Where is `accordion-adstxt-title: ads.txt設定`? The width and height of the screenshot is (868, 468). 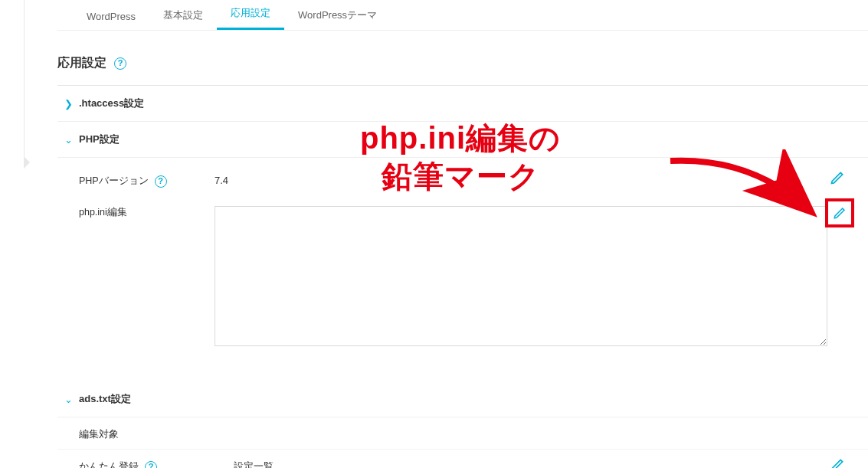 accordion-adstxt-title: ads.txt設定 is located at coordinates (105, 399).